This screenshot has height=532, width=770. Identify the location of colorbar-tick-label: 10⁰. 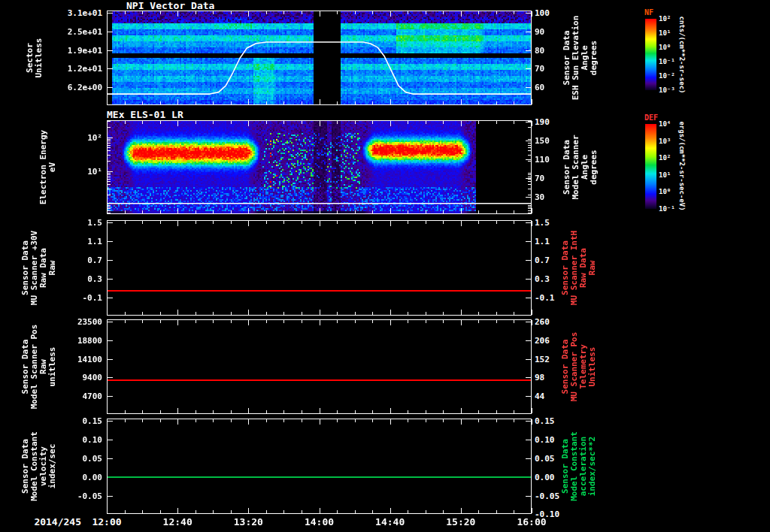
(668, 192).